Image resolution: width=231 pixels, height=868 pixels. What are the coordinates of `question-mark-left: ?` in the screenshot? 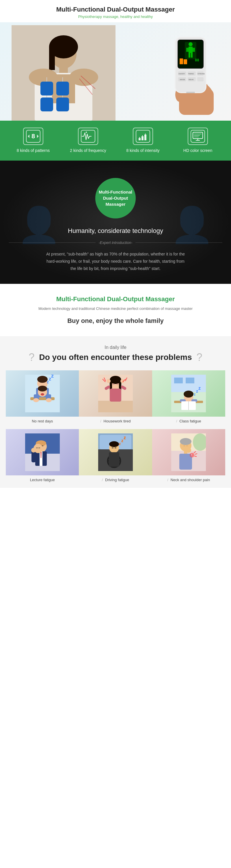 It's located at (32, 357).